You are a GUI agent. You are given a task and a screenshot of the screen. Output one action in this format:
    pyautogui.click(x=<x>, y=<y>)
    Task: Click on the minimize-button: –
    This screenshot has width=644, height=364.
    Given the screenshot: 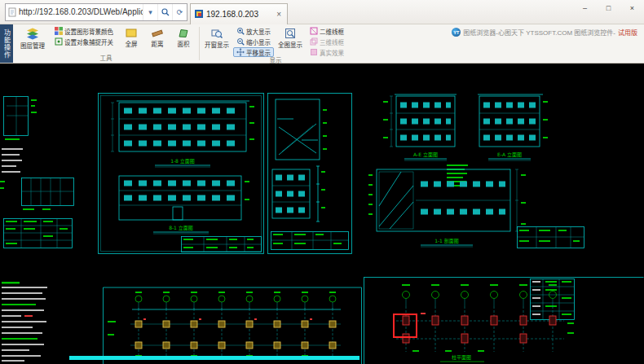 What is the action you would take?
    pyautogui.click(x=585, y=8)
    